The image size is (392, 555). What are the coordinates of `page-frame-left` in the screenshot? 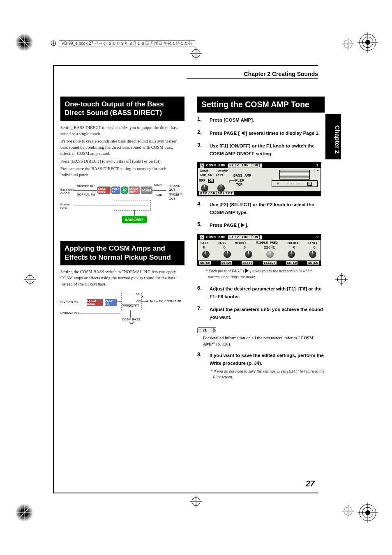 It's located at (53, 279).